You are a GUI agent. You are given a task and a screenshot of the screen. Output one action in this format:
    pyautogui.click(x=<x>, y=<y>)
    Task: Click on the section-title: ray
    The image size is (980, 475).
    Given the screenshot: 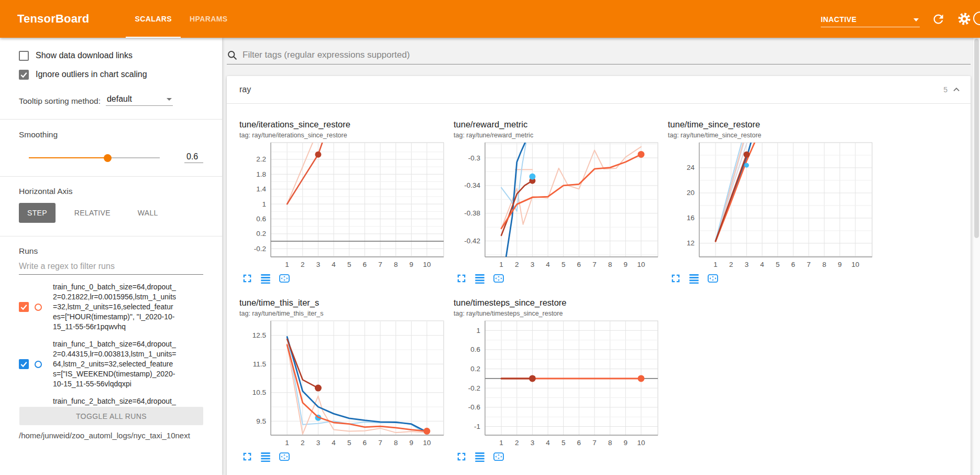 What is the action you would take?
    pyautogui.click(x=245, y=90)
    